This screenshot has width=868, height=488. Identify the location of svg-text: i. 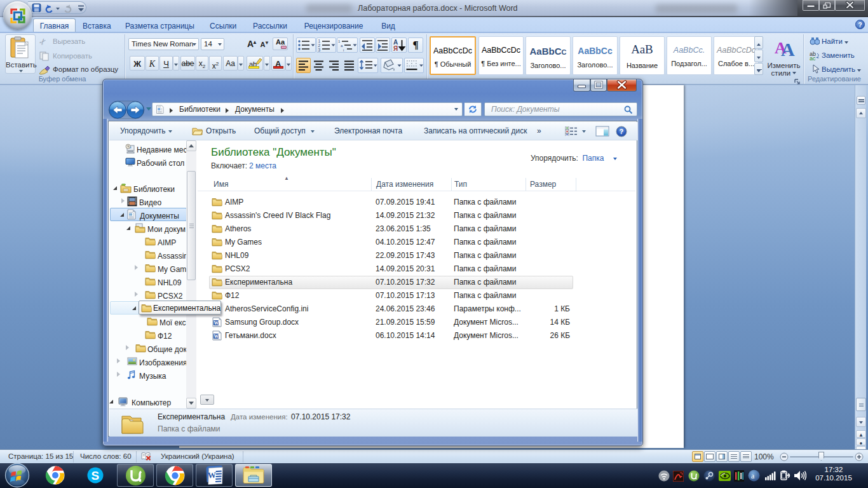
(343, 50).